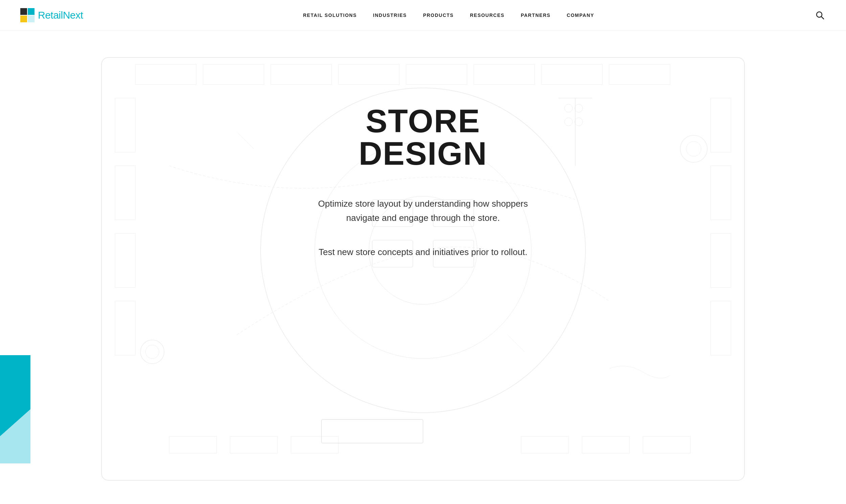  What do you see at coordinates (423, 211) in the screenshot?
I see `hero-description-1: Optimize store layout by understanding h…` at bounding box center [423, 211].